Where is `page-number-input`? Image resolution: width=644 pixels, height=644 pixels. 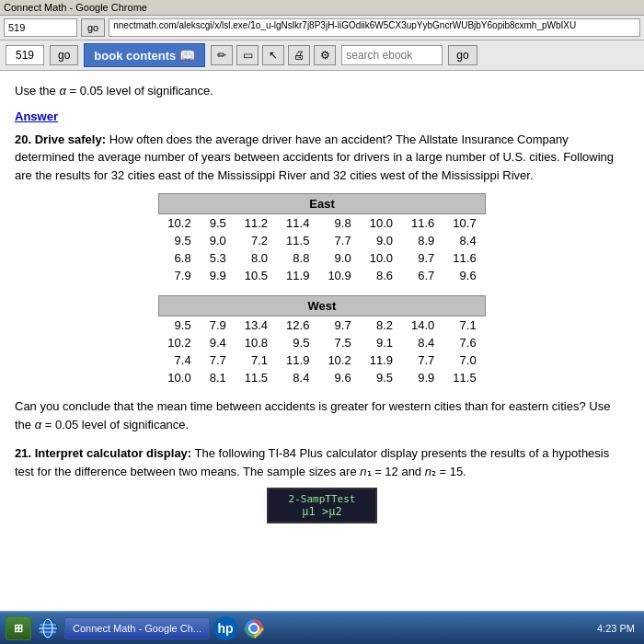 page-number-input is located at coordinates (40, 28).